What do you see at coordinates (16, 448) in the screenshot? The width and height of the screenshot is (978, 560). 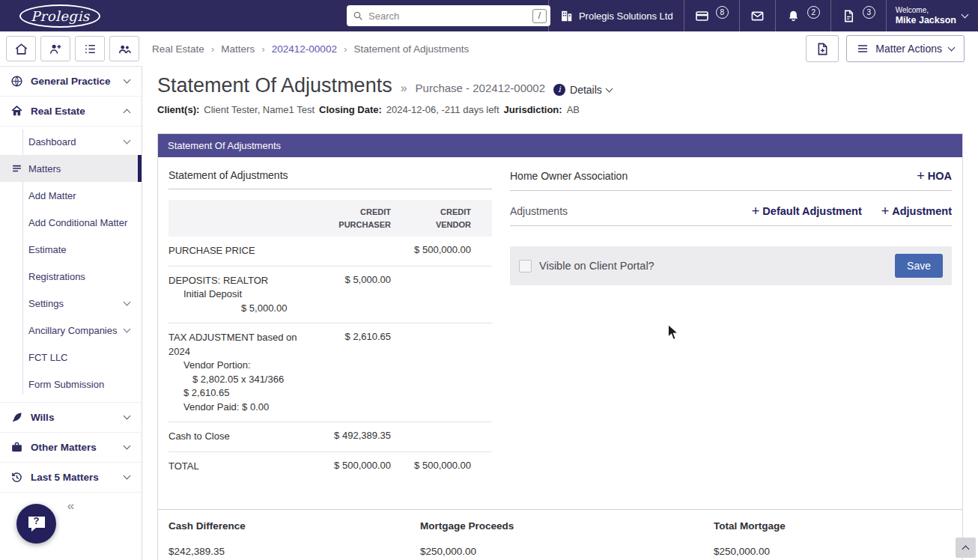 I see `briefcase-icon` at bounding box center [16, 448].